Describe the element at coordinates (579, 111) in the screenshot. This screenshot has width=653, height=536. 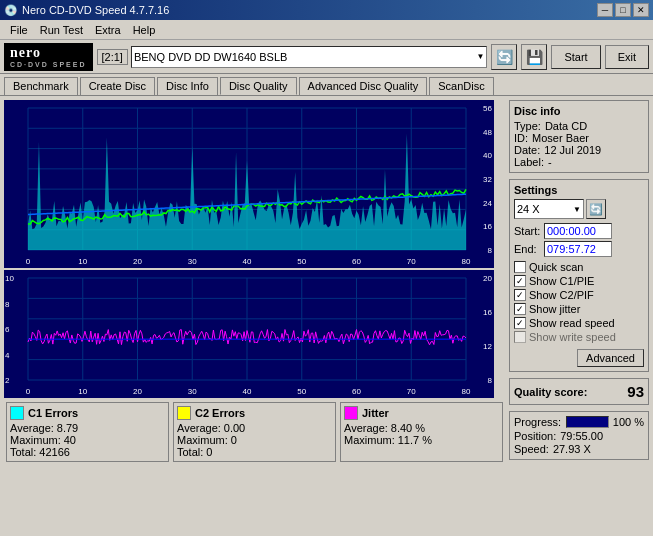
I see `disc-info-title: Disc info` at that location.